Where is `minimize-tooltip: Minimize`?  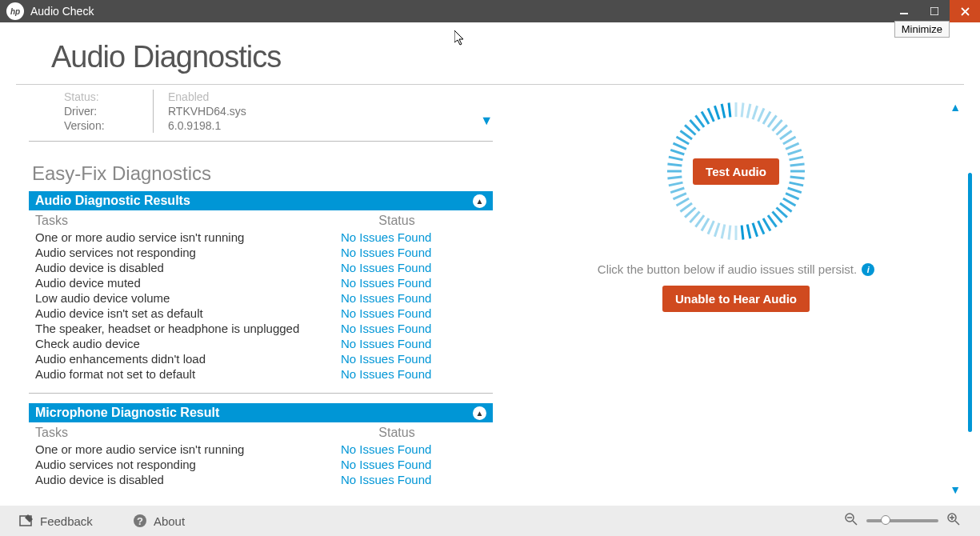
minimize-tooltip: Minimize is located at coordinates (922, 29).